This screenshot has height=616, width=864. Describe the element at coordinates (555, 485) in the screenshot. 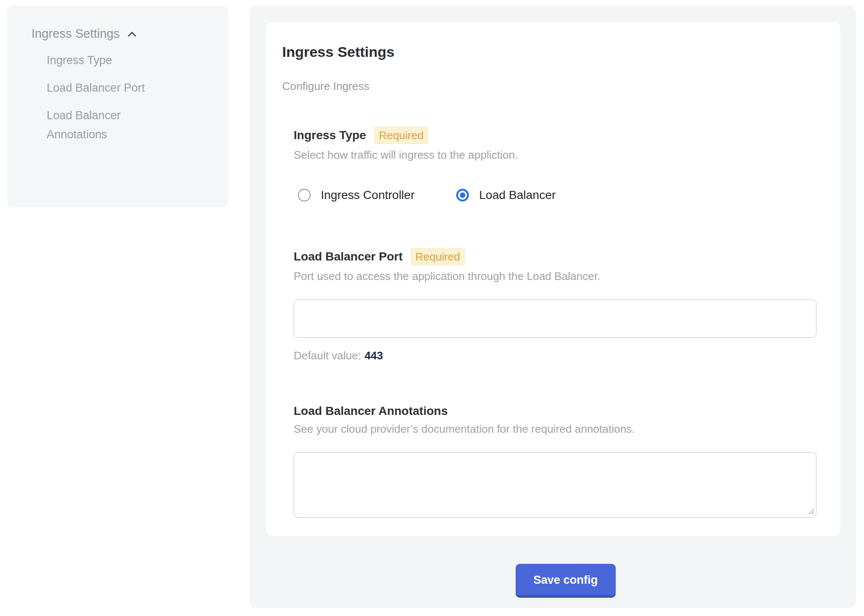

I see `load-balancer-annotations-textarea` at that location.